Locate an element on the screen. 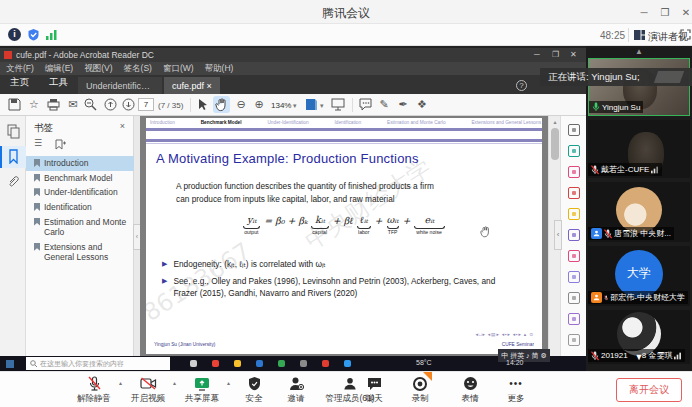 Image resolution: width=692 pixels, height=407 pixels. print-icon is located at coordinates (54, 104).